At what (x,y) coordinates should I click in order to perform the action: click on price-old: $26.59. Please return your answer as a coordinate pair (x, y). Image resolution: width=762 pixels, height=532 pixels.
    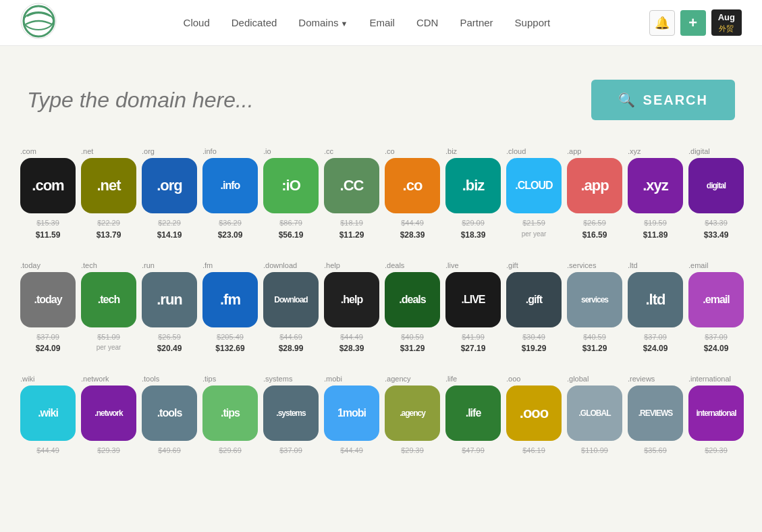
    Looking at the image, I should click on (595, 223).